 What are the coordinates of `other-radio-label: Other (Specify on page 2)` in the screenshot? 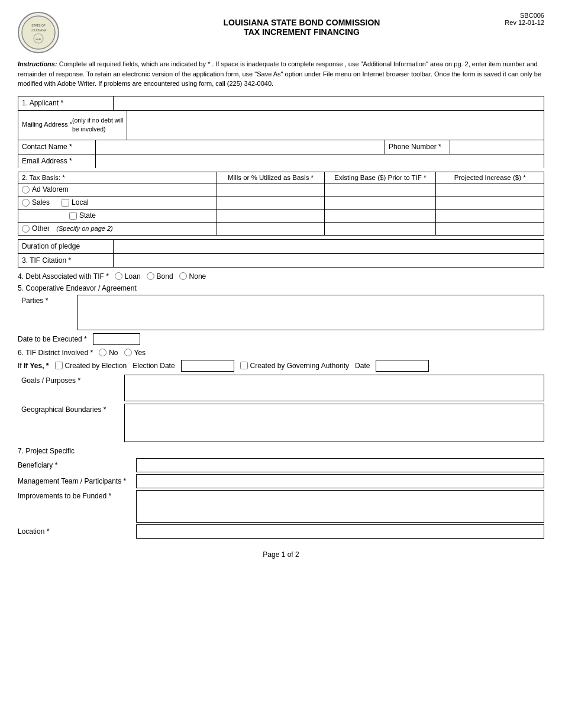 It's located at (117, 228).